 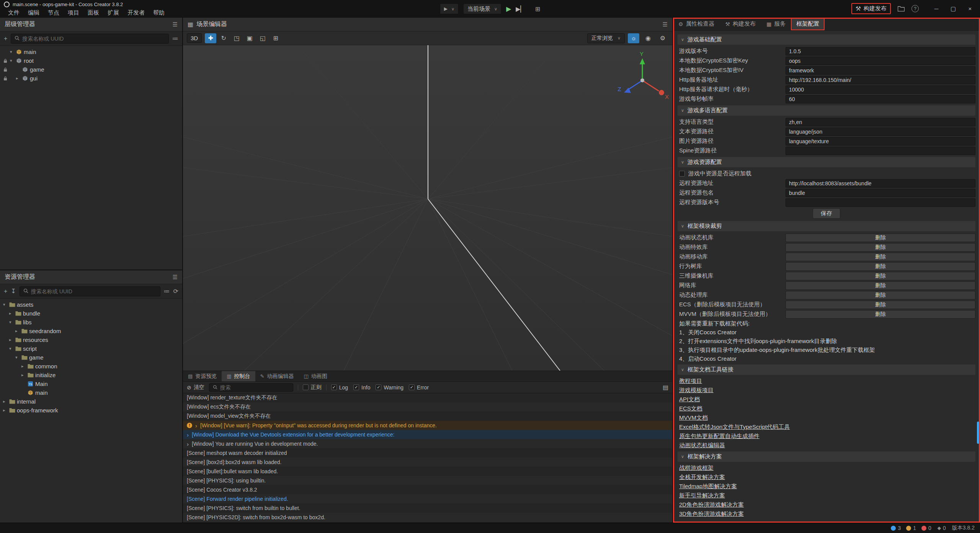 What do you see at coordinates (167, 291) in the screenshot?
I see `assets-sort-icon: ≔` at bounding box center [167, 291].